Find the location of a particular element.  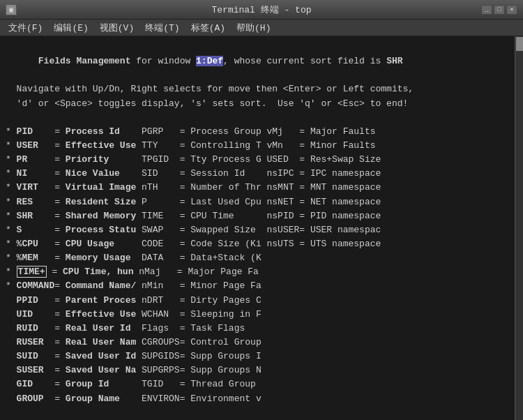

row-desc3: Minor Faults is located at coordinates (343, 145).